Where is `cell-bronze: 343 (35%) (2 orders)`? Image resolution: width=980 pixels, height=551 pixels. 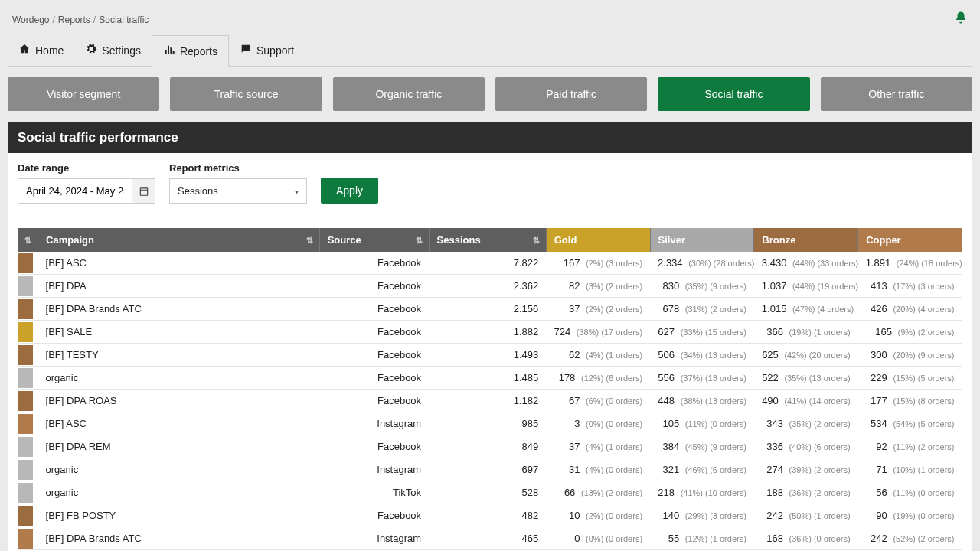 cell-bronze: 343 (35%) (2 orders) is located at coordinates (806, 424).